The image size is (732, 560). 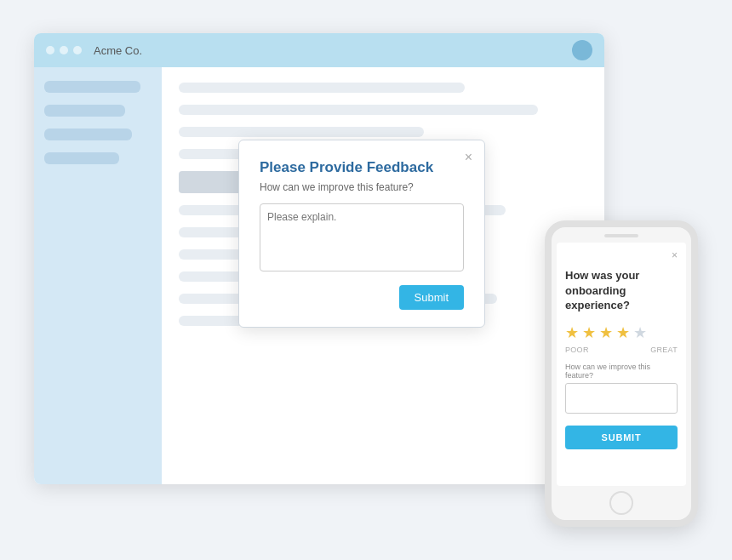 What do you see at coordinates (577, 350) in the screenshot?
I see `label-poor: POOR` at bounding box center [577, 350].